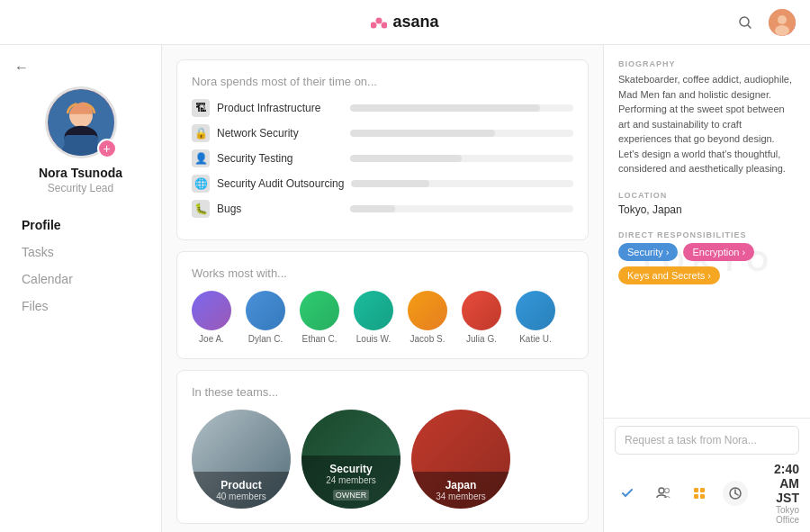 This screenshot has width=810, height=532. Describe the element at coordinates (482, 317) in the screenshot. I see `collaborator-item: Julia G.` at that location.